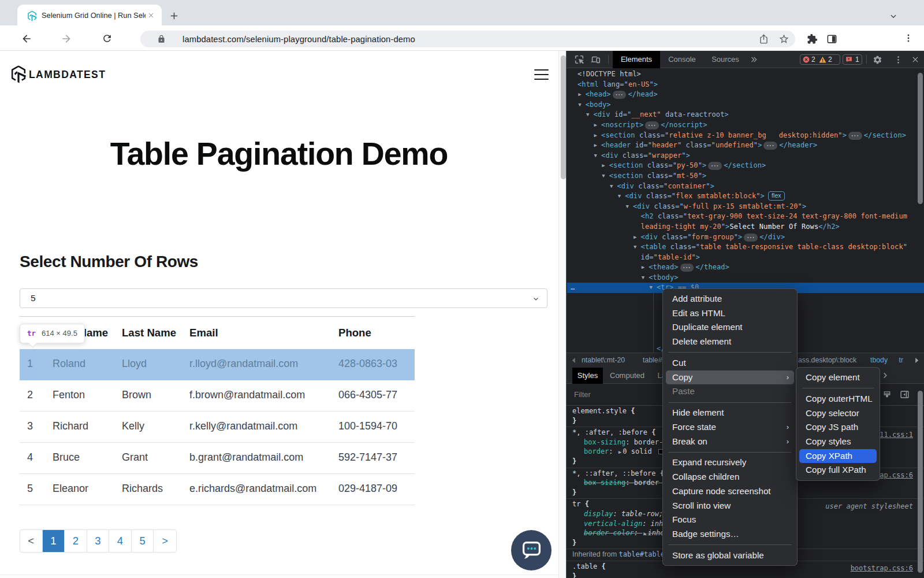 The image size is (924, 578). What do you see at coordinates (832, 39) in the screenshot?
I see `side-panel-icon` at bounding box center [832, 39].